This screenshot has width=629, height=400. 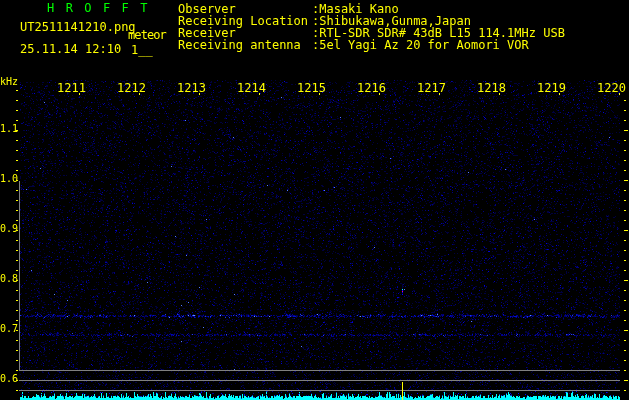 What do you see at coordinates (9, 82) in the screenshot?
I see `freq-unit-label: kHz` at bounding box center [9, 82].